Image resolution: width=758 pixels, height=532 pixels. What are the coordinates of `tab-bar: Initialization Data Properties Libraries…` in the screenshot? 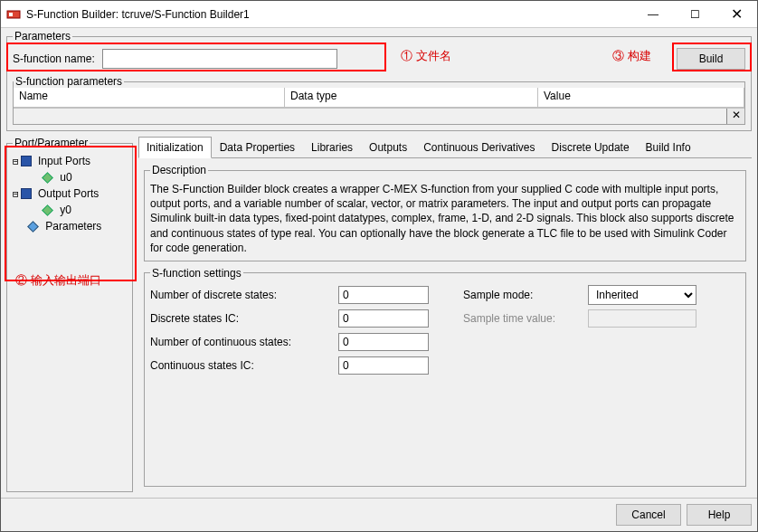 It's located at (445, 147).